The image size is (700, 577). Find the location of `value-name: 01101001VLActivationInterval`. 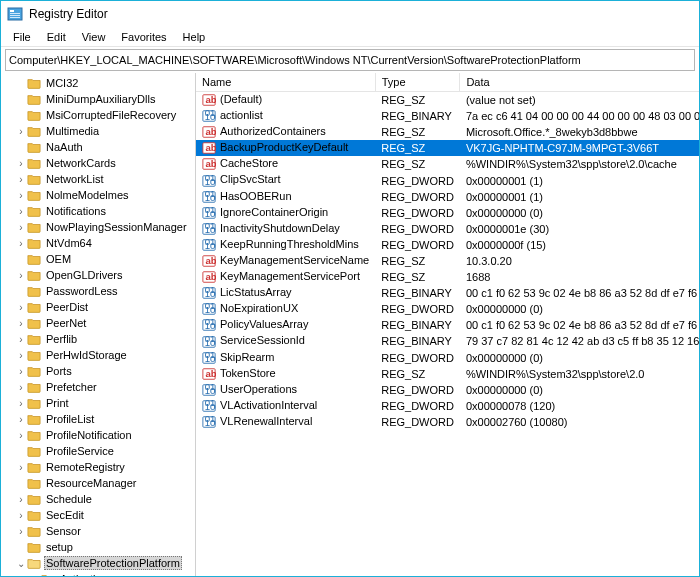

value-name: 01101001VLActivationInterval is located at coordinates (286, 406).